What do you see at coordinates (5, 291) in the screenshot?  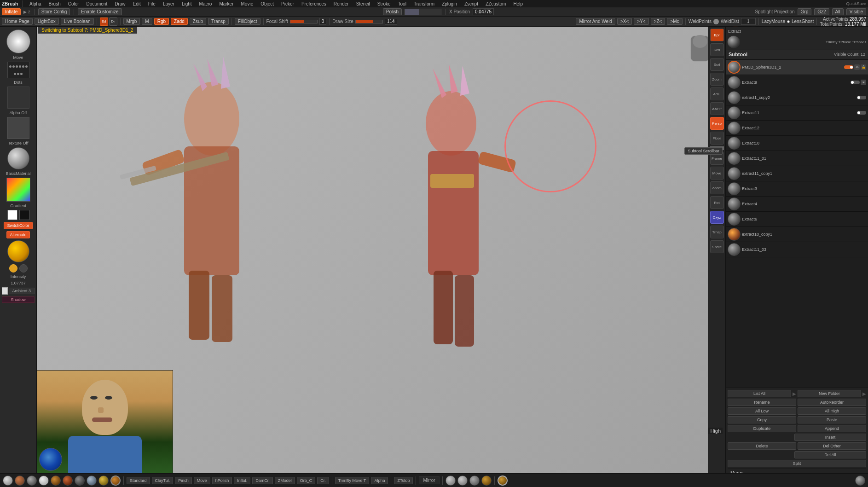 I see `ambient-swatch` at bounding box center [5, 291].